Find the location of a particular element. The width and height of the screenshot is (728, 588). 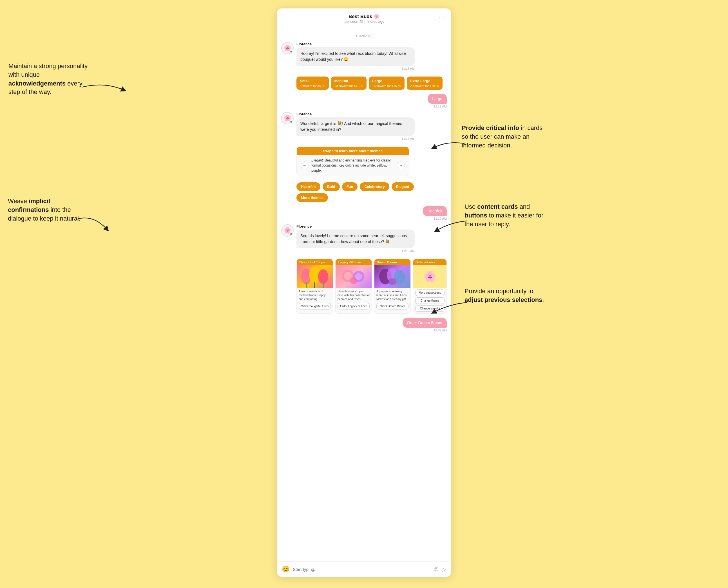

bot-message-2: 🌸 Florence Wonderful, large it is 💐! And… is located at coordinates (364, 126).